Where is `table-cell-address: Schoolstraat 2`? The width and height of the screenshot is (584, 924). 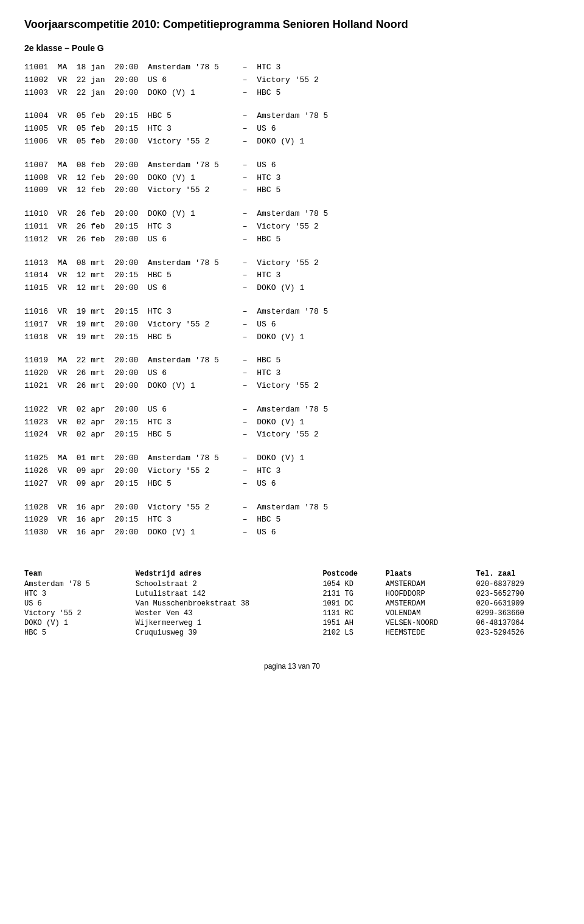
table-cell-address: Schoolstraat 2 is located at coordinates (229, 584).